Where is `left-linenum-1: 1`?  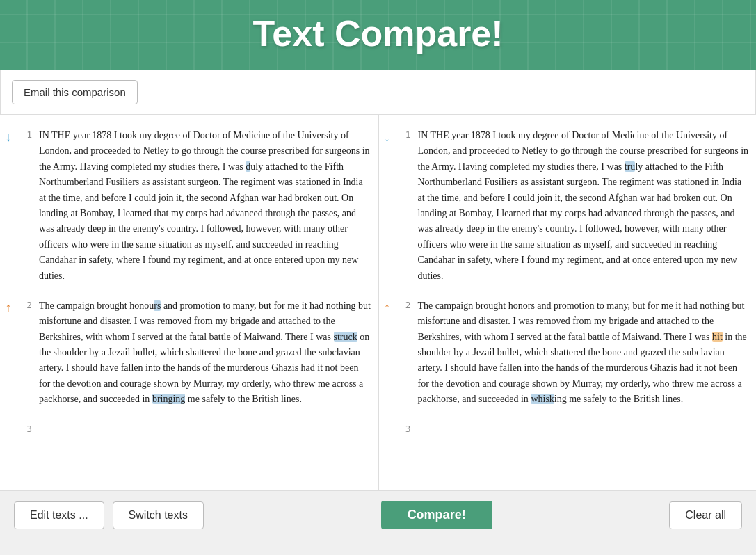
left-linenum-1: 1 is located at coordinates (26, 206).